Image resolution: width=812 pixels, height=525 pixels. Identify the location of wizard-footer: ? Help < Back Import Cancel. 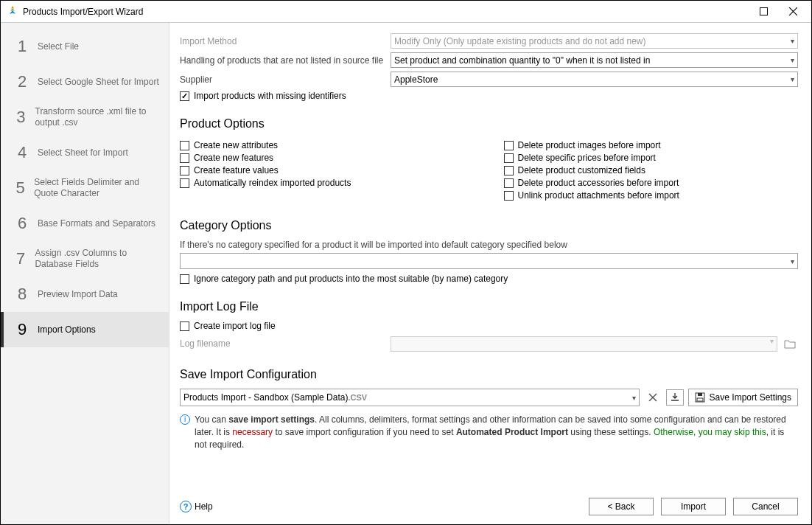
(489, 507).